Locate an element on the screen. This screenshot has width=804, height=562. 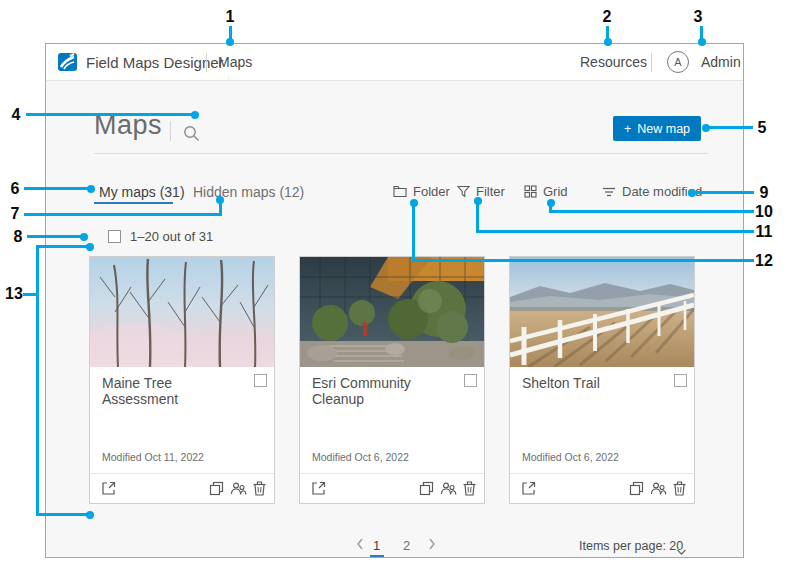
callout-12-dot is located at coordinates (414, 203).